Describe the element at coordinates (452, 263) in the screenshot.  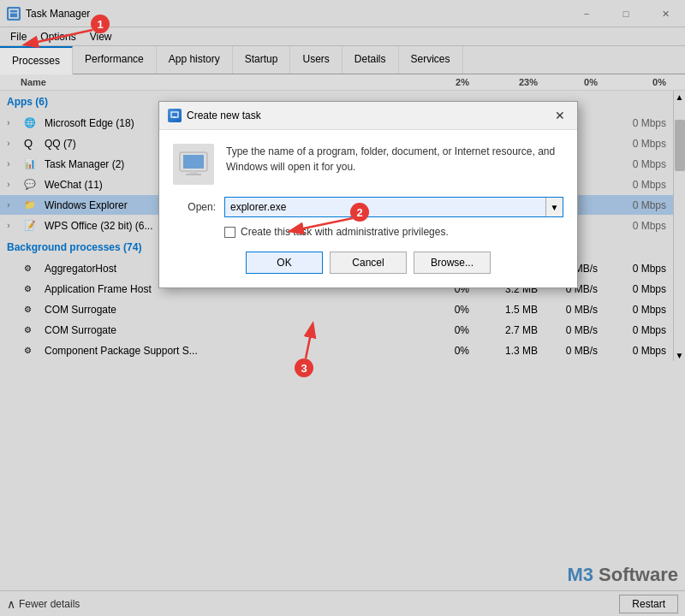
I see `browse-button: Browse...` at that location.